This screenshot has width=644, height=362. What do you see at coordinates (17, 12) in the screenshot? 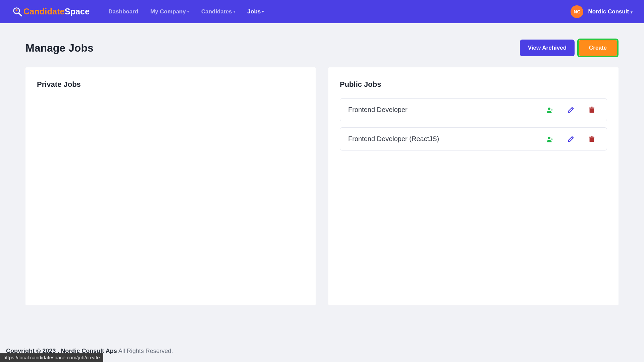
I see `magnifier-person-icon` at bounding box center [17, 12].